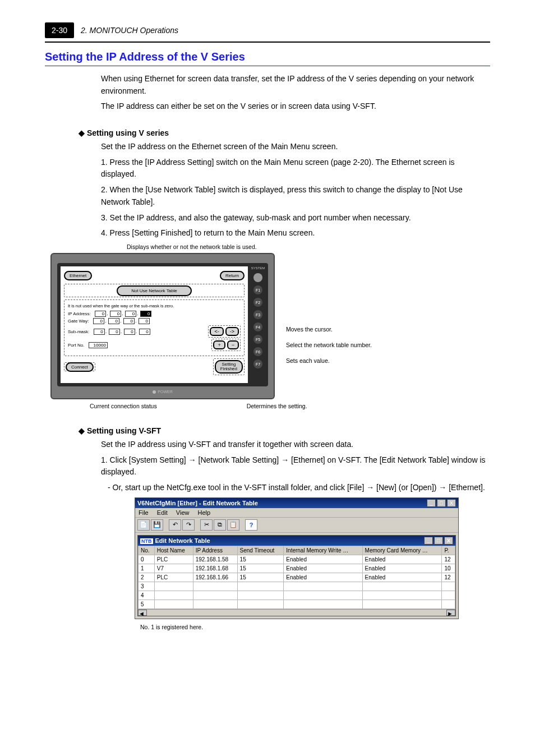  Describe the element at coordinates (163, 391) in the screenshot. I see `power-indicator: POWER` at that location.